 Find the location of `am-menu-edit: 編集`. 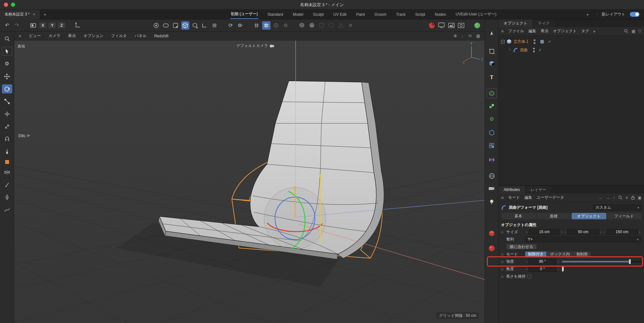

am-menu-edit: 編集 is located at coordinates (528, 198).